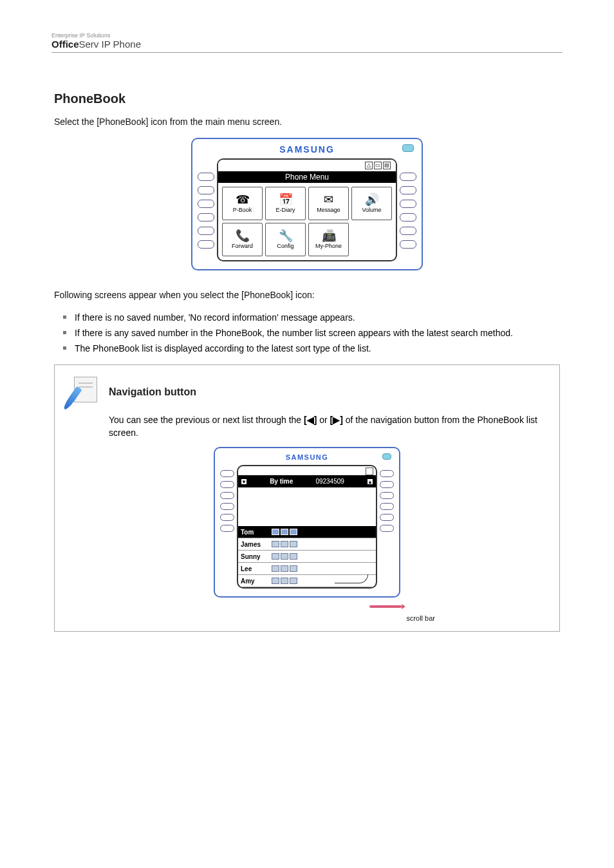 The width and height of the screenshot is (614, 868). I want to click on menu-label: P-Book, so click(243, 210).